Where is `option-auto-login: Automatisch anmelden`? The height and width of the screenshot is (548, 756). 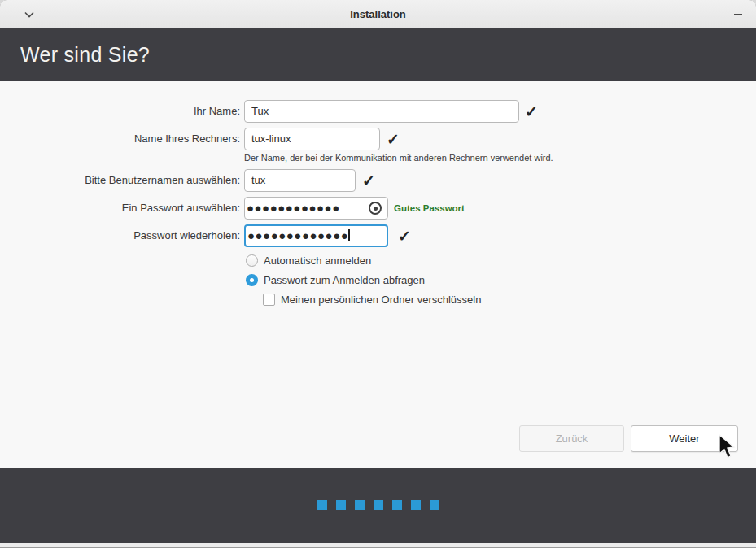
option-auto-login: Automatisch anmelden is located at coordinates (308, 260).